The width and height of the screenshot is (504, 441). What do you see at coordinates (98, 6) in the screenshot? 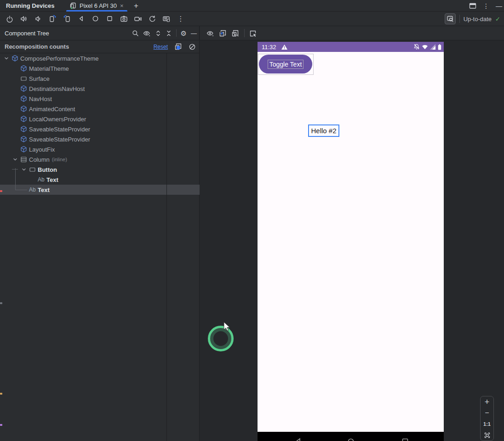
I see `device-tab-label: Pixel 6 API 30` at bounding box center [98, 6].